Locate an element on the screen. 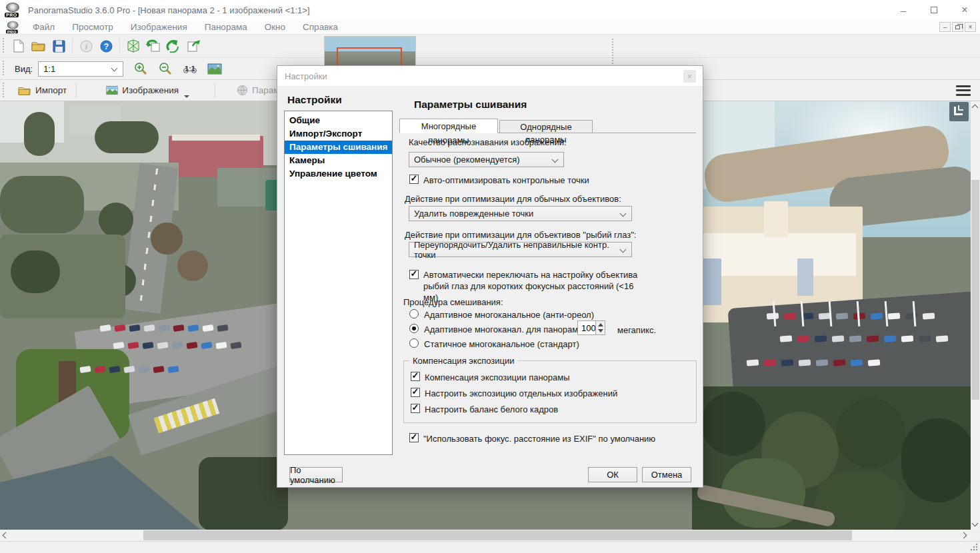  resize-grip is located at coordinates (974, 547).